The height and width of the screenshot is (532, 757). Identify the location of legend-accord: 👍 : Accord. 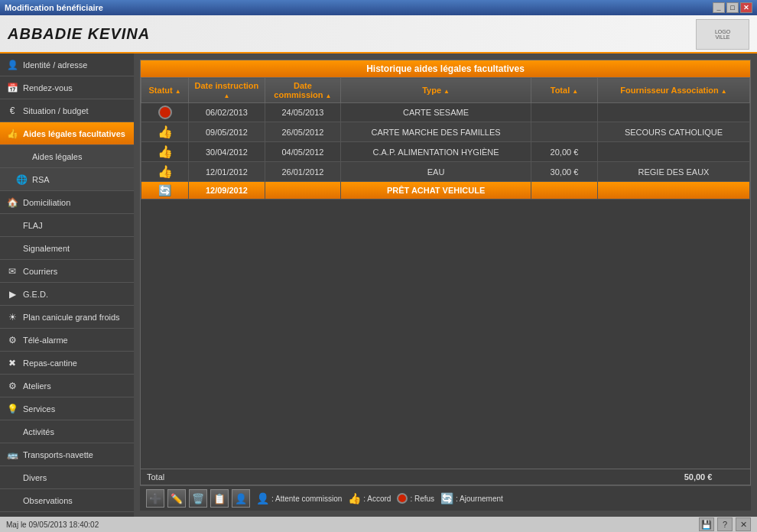
(369, 498).